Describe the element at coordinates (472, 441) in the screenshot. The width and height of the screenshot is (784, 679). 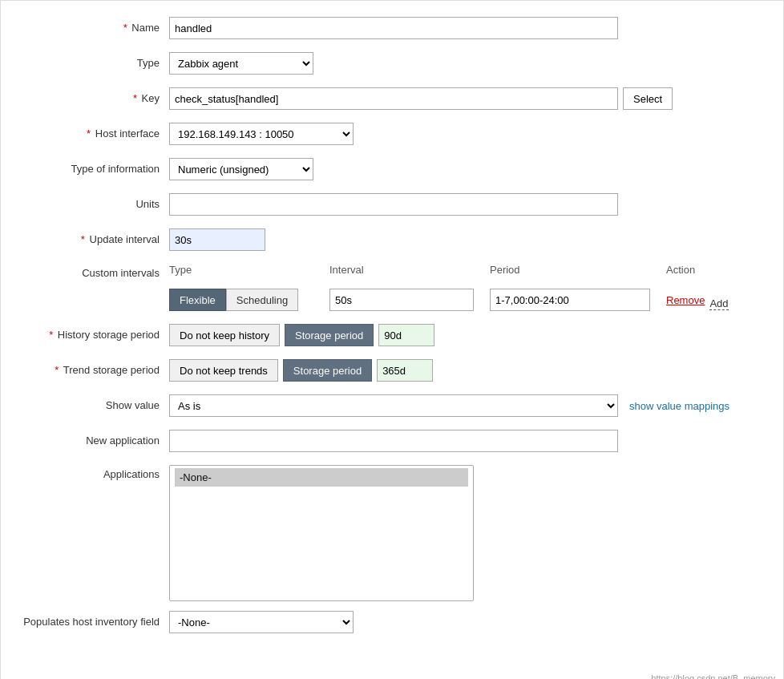
I see `new-application-wrap` at that location.